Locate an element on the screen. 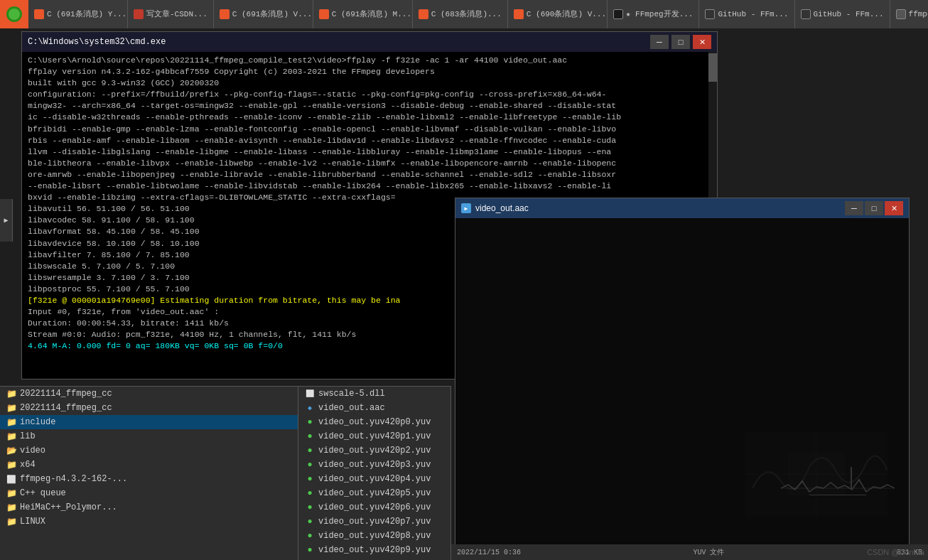  file-item-lib: 📁 lib is located at coordinates (149, 436).